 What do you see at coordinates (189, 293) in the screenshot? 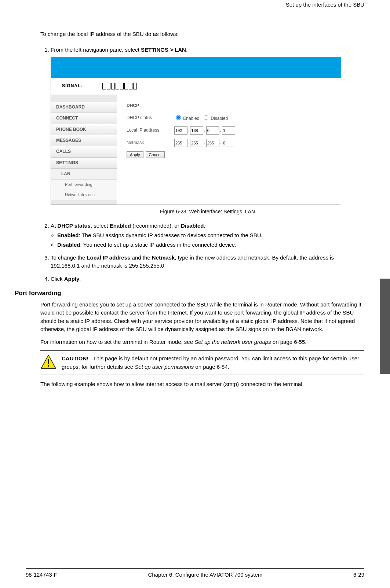
I see `port-forwarding-heading: Port forwarding` at bounding box center [189, 293].